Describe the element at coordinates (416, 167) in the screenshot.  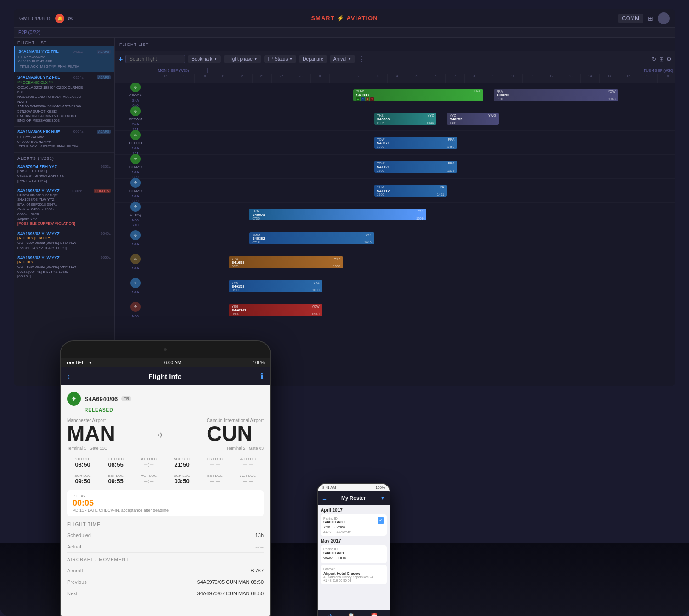
I see `flight-block: YOW FRA S41121 1200 1539` at that location.